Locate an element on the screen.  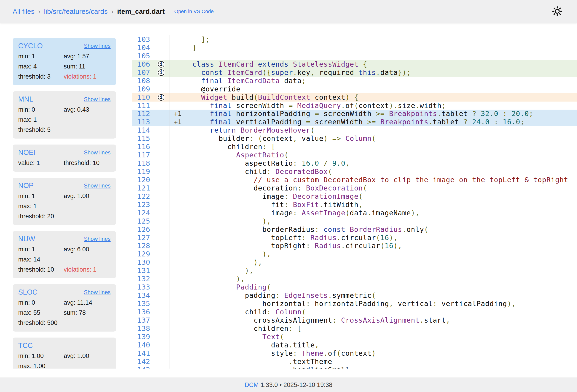
code-text: class ItemCard extends StatelessWidget { is located at coordinates (382, 65).